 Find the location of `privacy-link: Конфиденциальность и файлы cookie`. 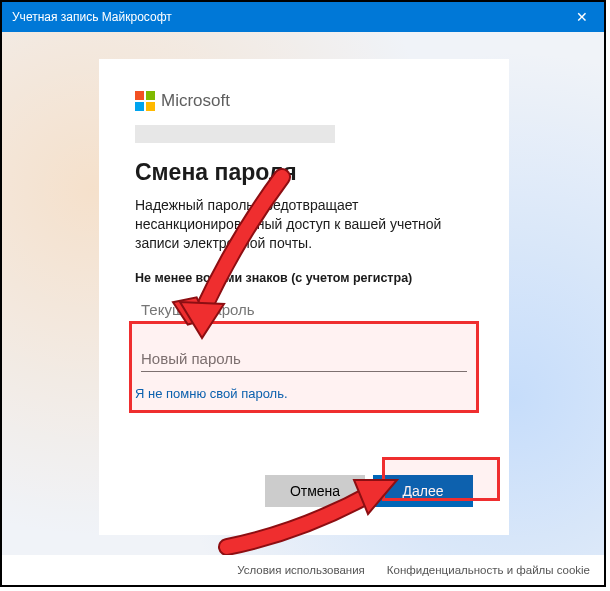

privacy-link: Конфиденциальность и файлы cookie is located at coordinates (488, 570).